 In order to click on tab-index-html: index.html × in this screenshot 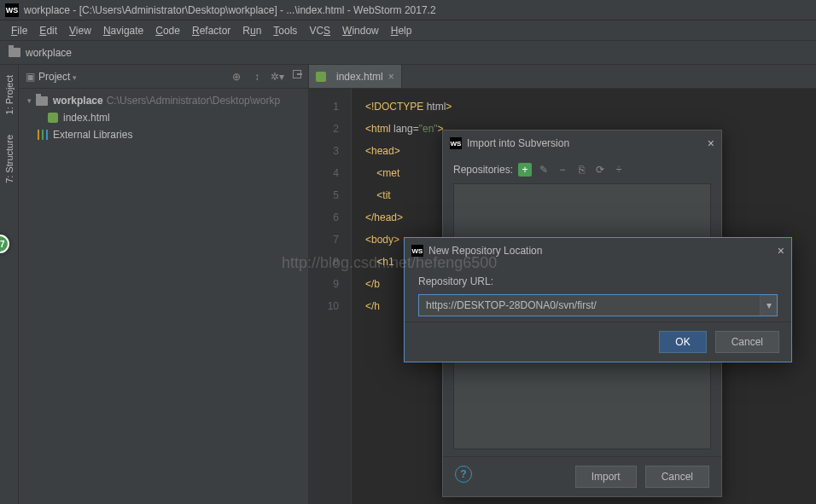, I will do `click(355, 77)`.